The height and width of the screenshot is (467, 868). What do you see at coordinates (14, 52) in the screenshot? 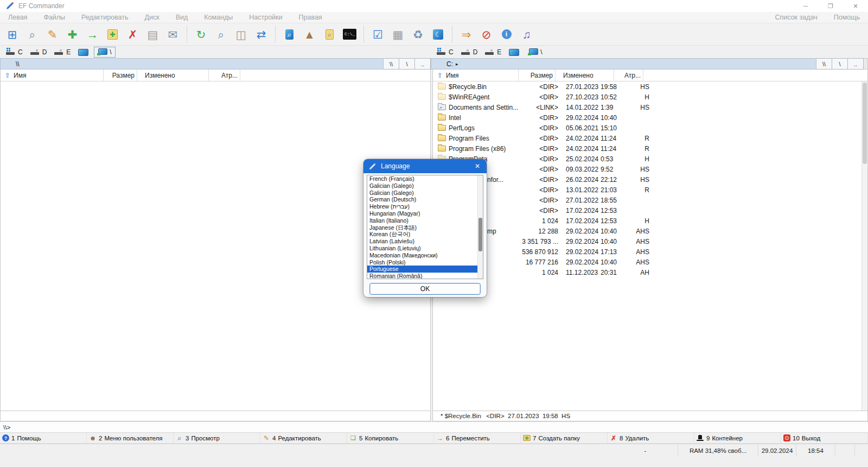
I see `left-drive-c-button: C` at bounding box center [14, 52].